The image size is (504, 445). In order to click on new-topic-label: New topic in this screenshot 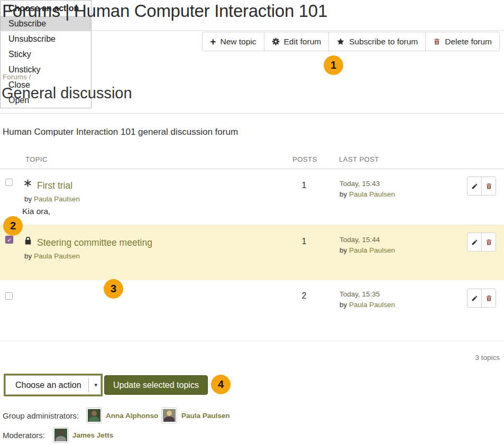, I will do `click(238, 42)`.